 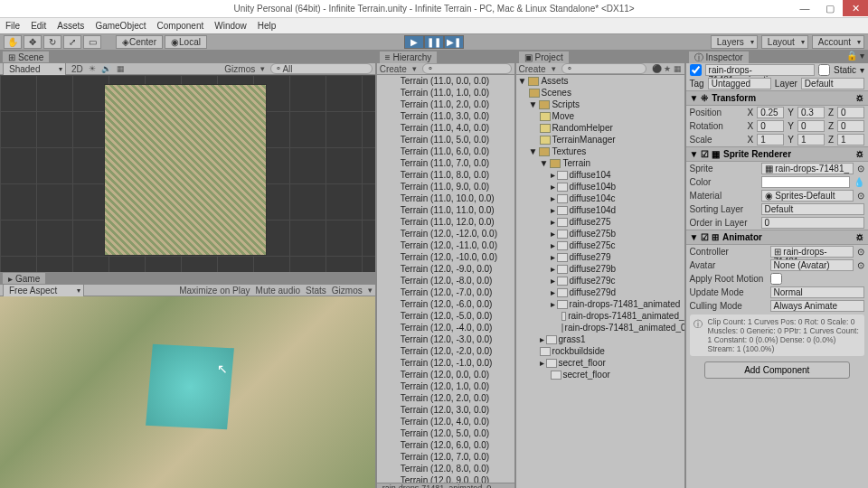 What do you see at coordinates (240, 69) in the screenshot?
I see `scene-gizmos: Gizmos` at bounding box center [240, 69].